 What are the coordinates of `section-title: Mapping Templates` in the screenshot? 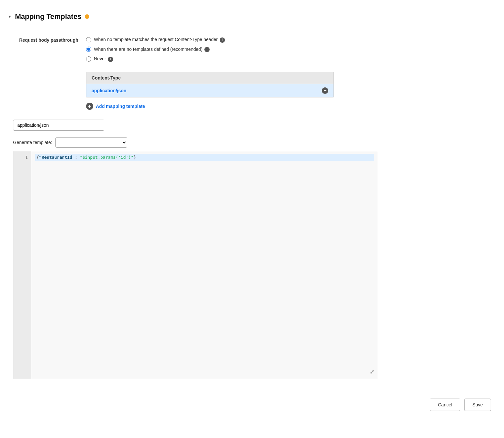 It's located at (48, 17).